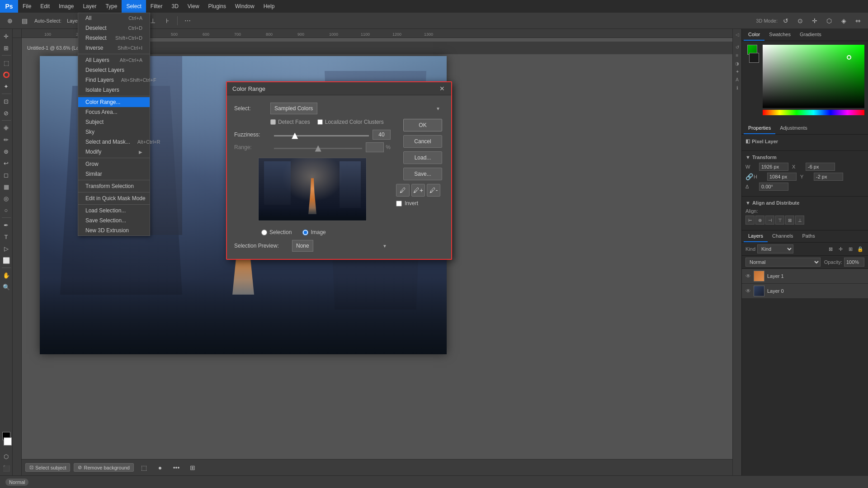 This screenshot has width=868, height=488. What do you see at coordinates (48, 467) in the screenshot?
I see `select-subject-btn: ⊡ Select subject` at bounding box center [48, 467].